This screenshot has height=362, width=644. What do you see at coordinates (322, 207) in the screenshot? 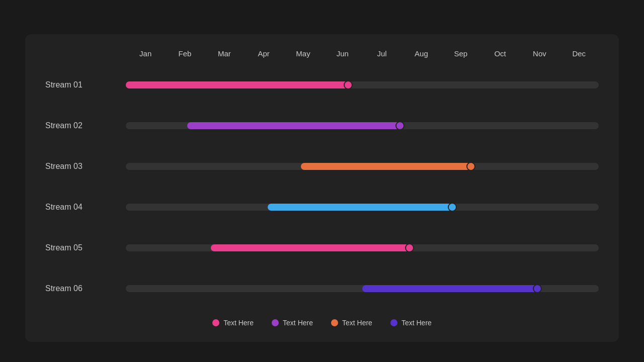
I see `stream-row: Stream 04` at bounding box center [322, 207].